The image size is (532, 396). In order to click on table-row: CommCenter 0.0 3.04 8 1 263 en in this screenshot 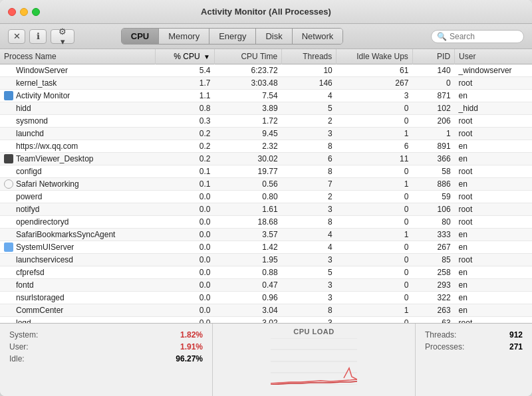, I will do `click(266, 311)`.